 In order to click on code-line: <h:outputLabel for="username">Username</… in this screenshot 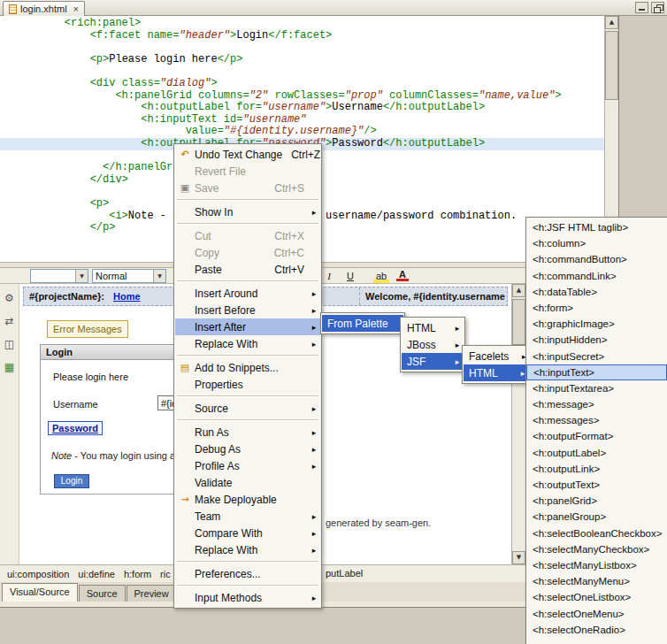, I will do `click(306, 108)`.